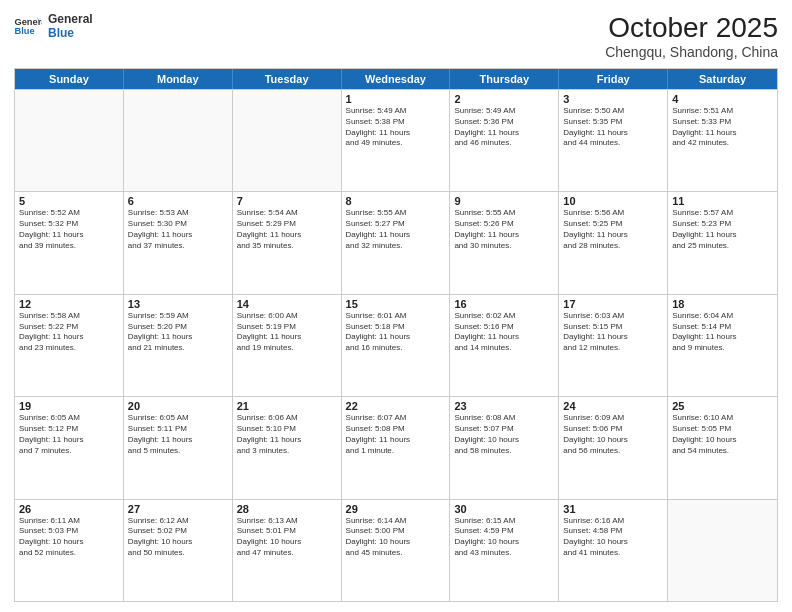 The width and height of the screenshot is (792, 612). Describe the element at coordinates (288, 79) in the screenshot. I see `dow-cell: Tuesday` at that location.